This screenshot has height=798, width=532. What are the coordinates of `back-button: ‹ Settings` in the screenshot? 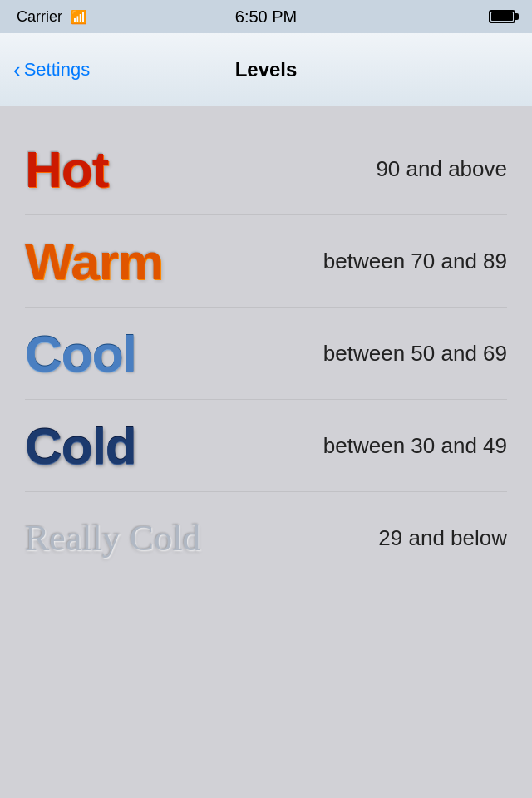 It's located at (52, 70).